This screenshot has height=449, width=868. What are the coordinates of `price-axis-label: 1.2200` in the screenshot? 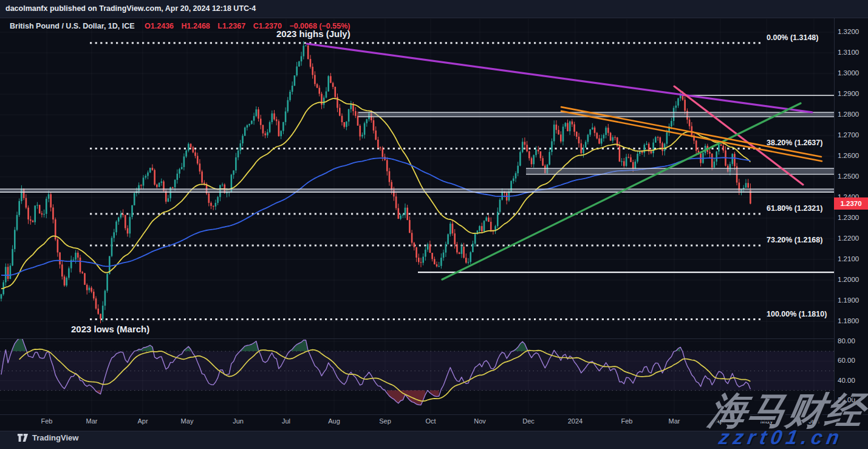 It's located at (848, 238).